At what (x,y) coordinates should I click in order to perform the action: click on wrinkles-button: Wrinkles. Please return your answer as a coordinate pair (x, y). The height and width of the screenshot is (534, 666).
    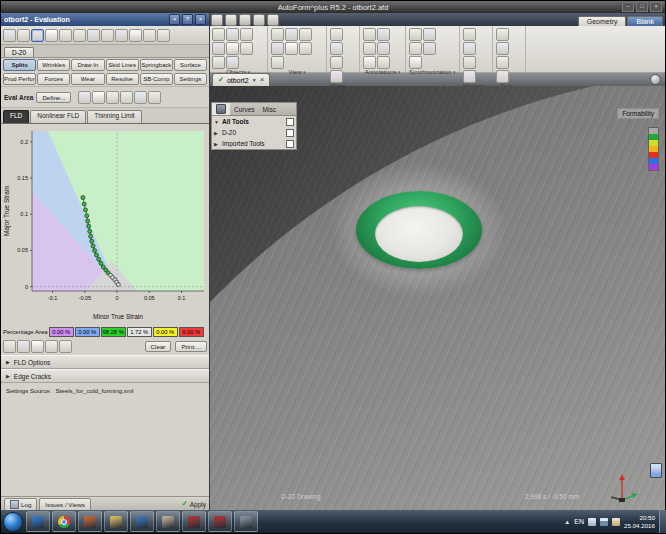
    Looking at the image, I should click on (54, 65).